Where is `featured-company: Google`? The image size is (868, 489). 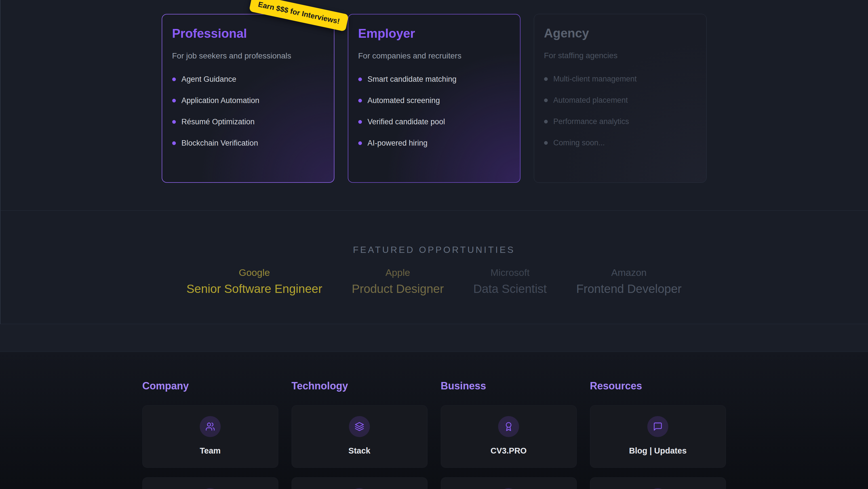
featured-company: Google is located at coordinates (254, 272).